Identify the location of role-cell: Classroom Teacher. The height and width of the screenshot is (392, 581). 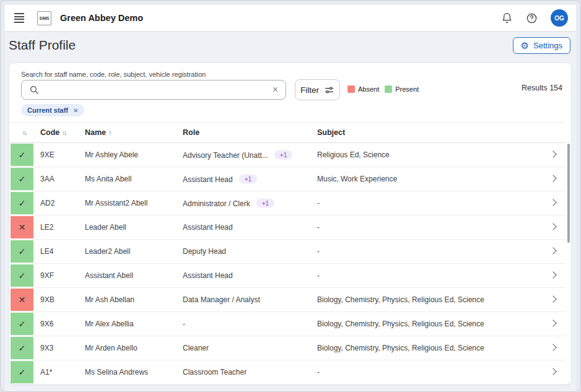
(214, 372).